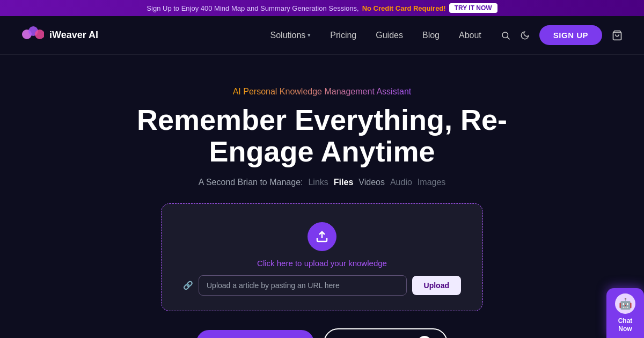  Describe the element at coordinates (255, 334) in the screenshot. I see `start-free-button: ✦ START FOR FREE` at that location.